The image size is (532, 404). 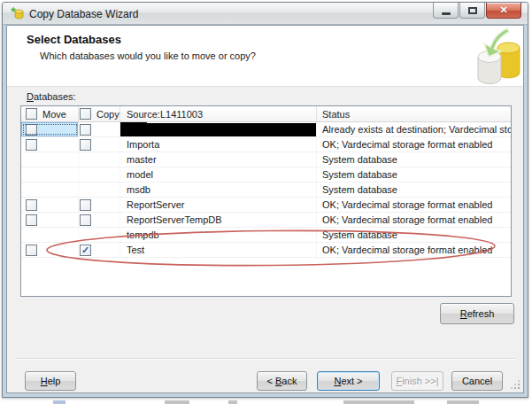 What do you see at coordinates (266, 359) in the screenshot?
I see `button-separator` at bounding box center [266, 359].